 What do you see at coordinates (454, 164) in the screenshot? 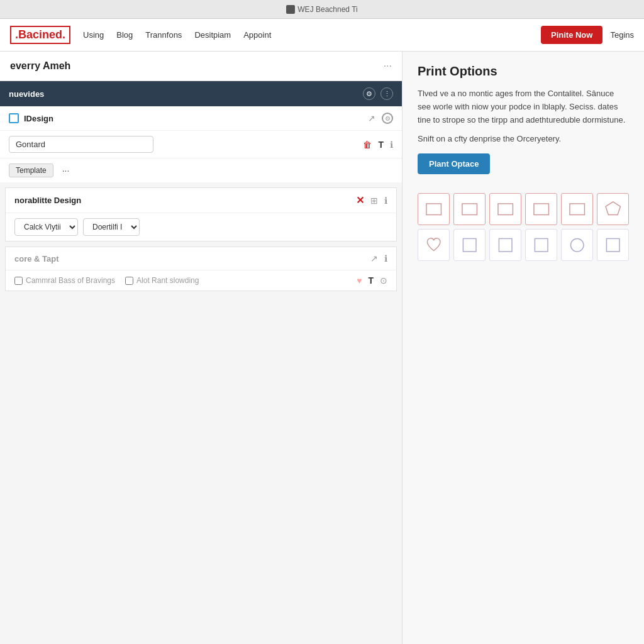
I see `print-button: Plant Optace` at bounding box center [454, 164].